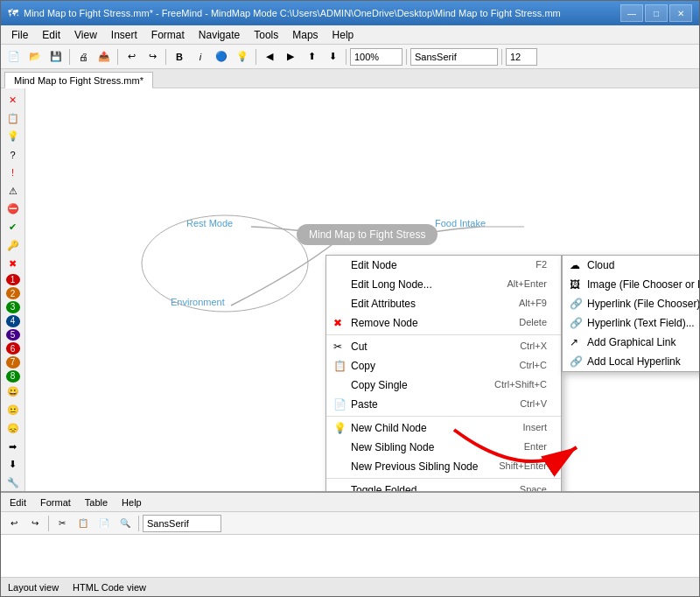 Image resolution: width=700 pixels, height=597 pixels. Describe the element at coordinates (460, 223) in the screenshot. I see `node-food-intake: Food Intake` at that location.